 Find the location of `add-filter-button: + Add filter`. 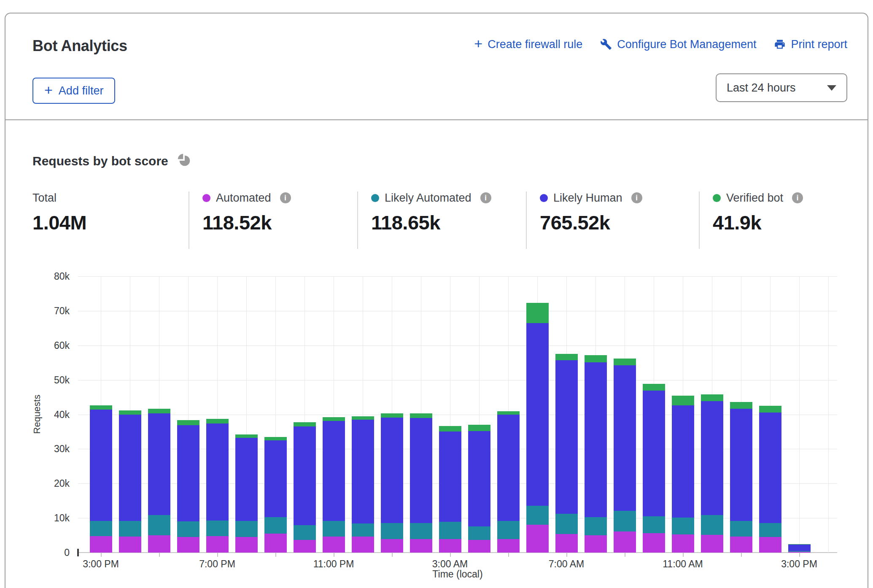

add-filter-button: + Add filter is located at coordinates (74, 91).